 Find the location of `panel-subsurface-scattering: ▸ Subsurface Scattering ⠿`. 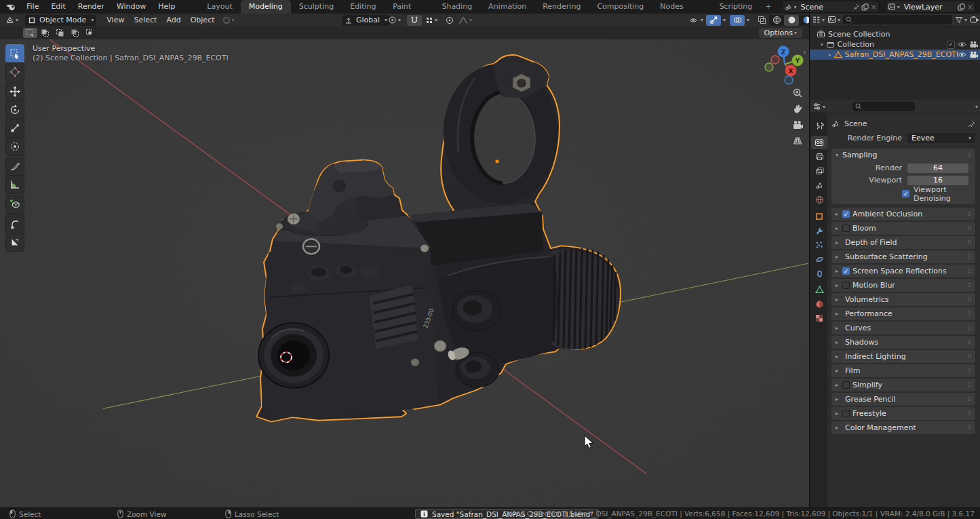

panel-subsurface-scattering: ▸ Subsurface Scattering ⠿ is located at coordinates (903, 256).